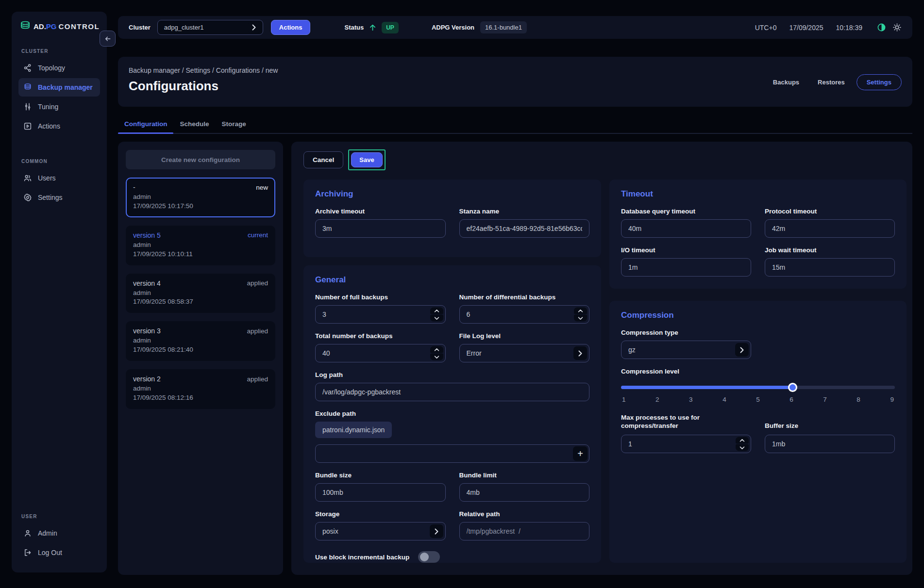 The height and width of the screenshot is (588, 924). Describe the element at coordinates (453, 454) in the screenshot. I see `exclude-path-add-input` at that location.